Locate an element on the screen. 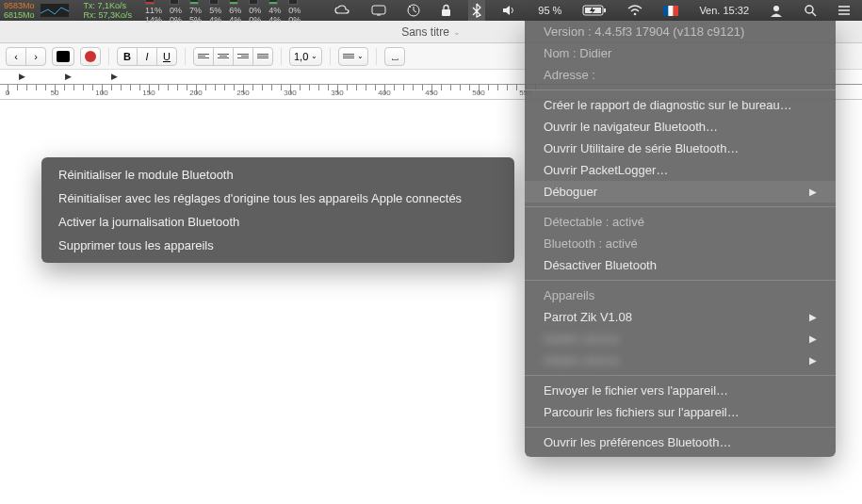 Image resolution: width=862 pixels, height=504 pixels. menubar-right: 95 % Ven. 15:32 is located at coordinates (595, 10).